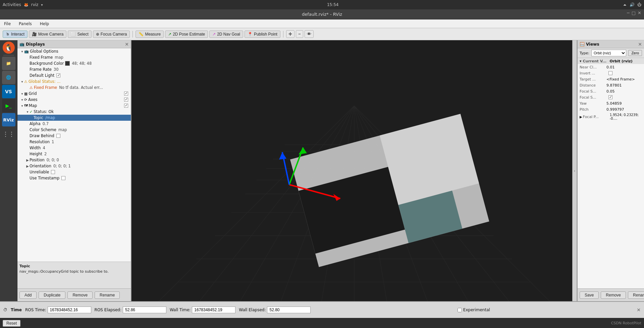 Image resolution: width=644 pixels, height=328 pixels. What do you see at coordinates (610, 97) in the screenshot?
I see `focal-s2-checkbox` at bounding box center [610, 97].